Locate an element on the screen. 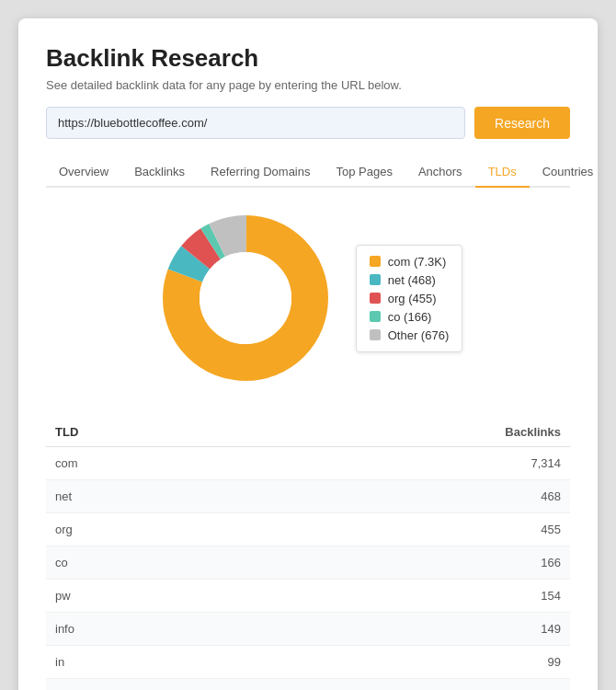 The height and width of the screenshot is (690, 616). page-subtitle: See detailed backlink data for any page … is located at coordinates (308, 85).